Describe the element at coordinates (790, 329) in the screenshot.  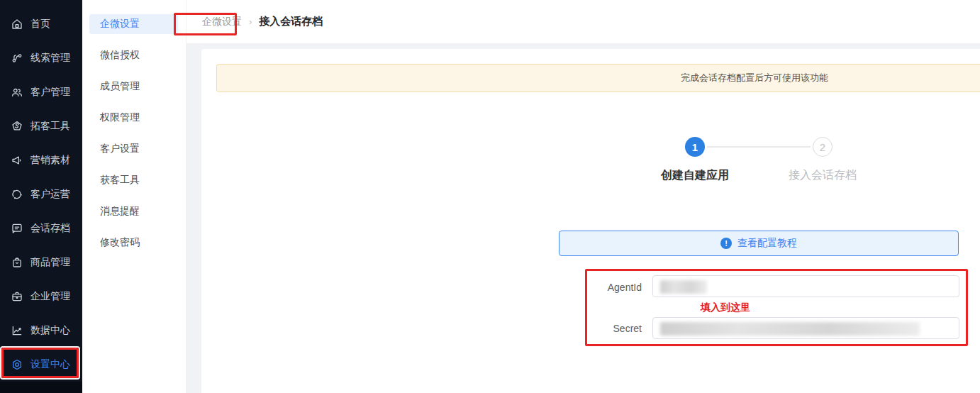
I see `secret-masked-value` at that location.